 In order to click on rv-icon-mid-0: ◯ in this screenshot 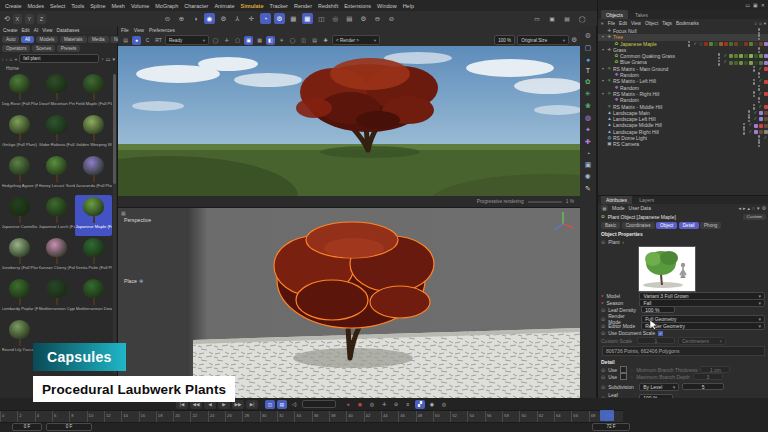, I will do `click(216, 40)`.